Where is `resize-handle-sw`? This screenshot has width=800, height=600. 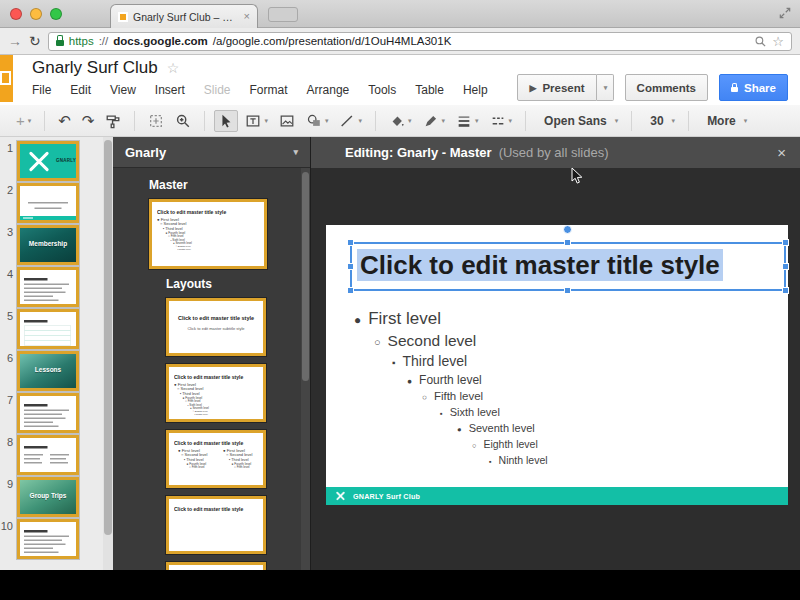
resize-handle-sw is located at coordinates (350, 290).